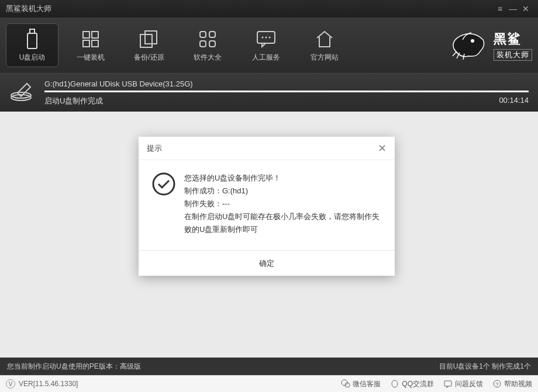  I want to click on check-circle-icon, so click(164, 204).